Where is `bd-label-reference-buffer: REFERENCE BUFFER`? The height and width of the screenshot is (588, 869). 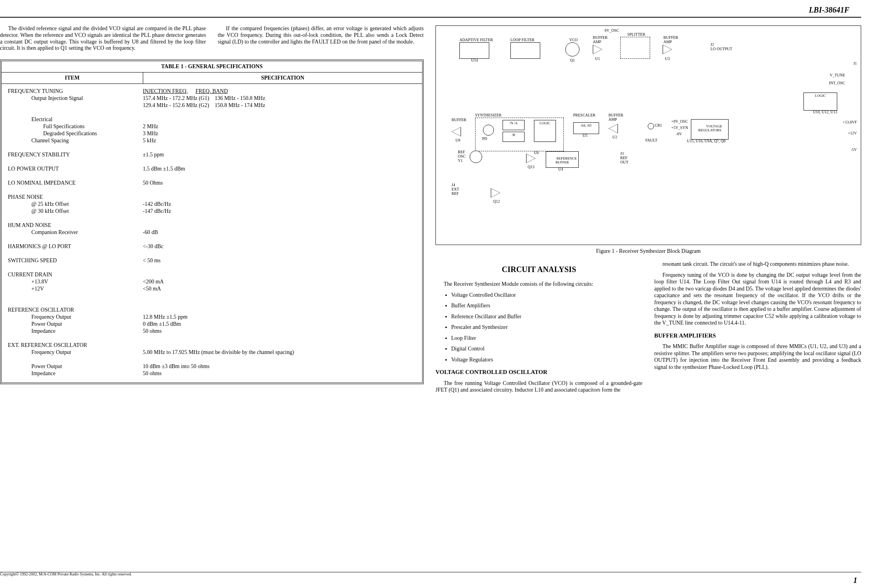 bd-label-reference-buffer: REFERENCE BUFFER is located at coordinates (566, 160).